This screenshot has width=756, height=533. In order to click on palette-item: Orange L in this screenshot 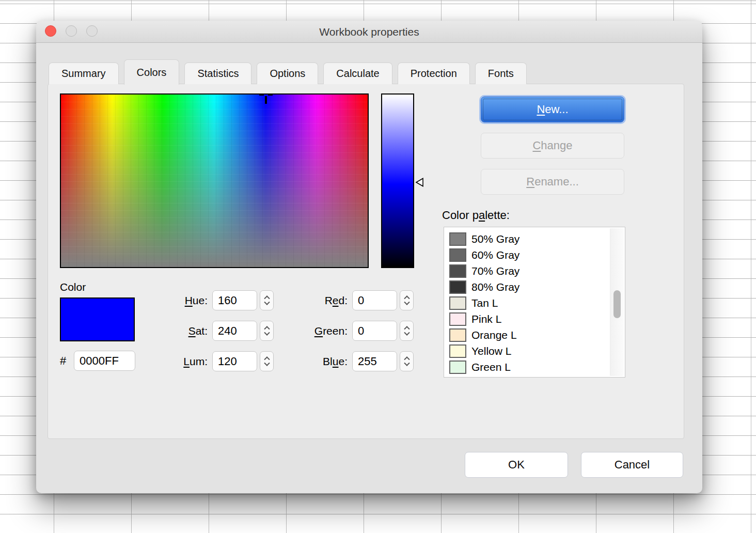, I will do `click(537, 335)`.